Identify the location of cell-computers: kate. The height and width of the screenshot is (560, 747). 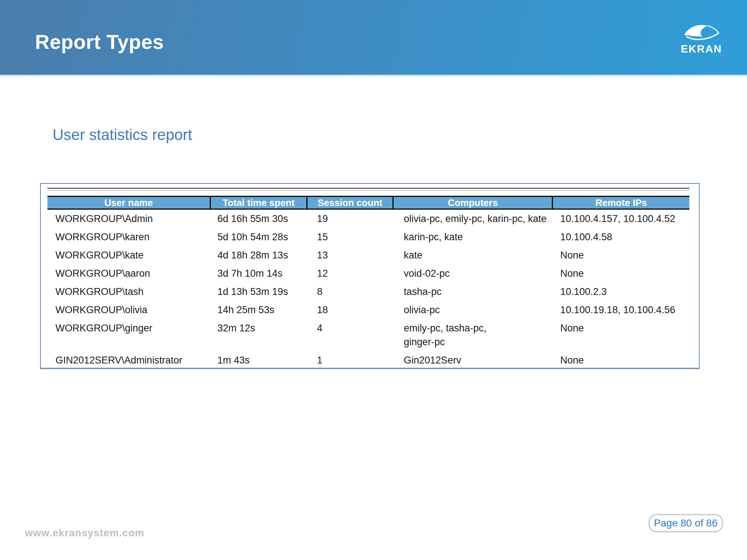
(473, 255).